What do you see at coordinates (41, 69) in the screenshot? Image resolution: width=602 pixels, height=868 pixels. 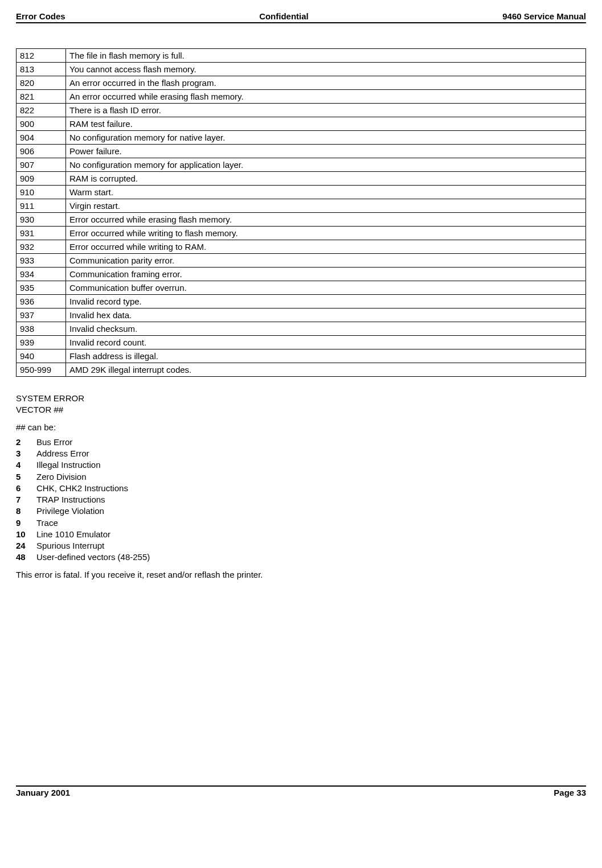 I see `error-code-cell: 813` at bounding box center [41, 69].